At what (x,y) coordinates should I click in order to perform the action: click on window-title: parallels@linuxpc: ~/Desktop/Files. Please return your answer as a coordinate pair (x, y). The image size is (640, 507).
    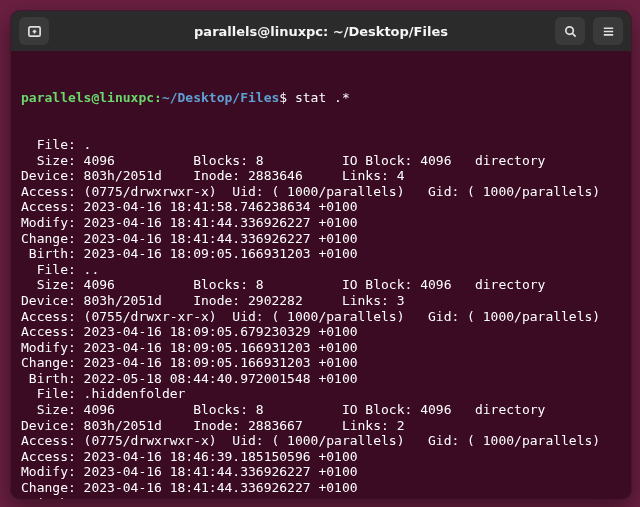
    Looking at the image, I should click on (321, 32).